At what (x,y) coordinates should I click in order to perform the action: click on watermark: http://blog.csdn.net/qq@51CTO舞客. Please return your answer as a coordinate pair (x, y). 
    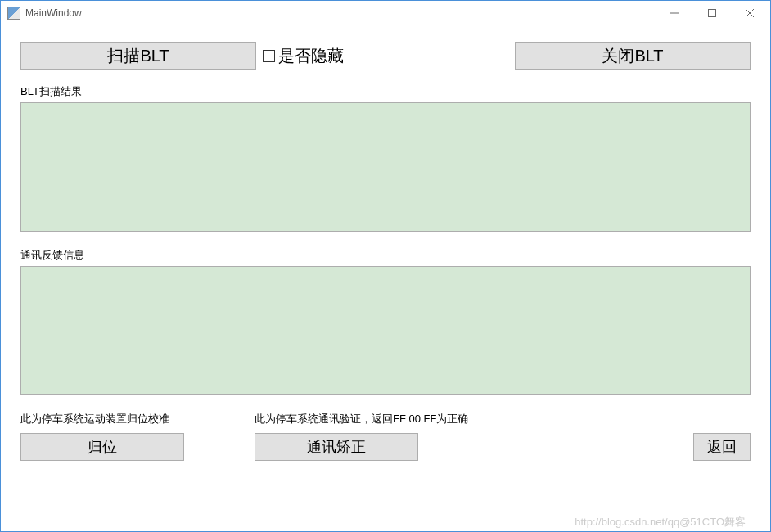
    Looking at the image, I should click on (660, 522).